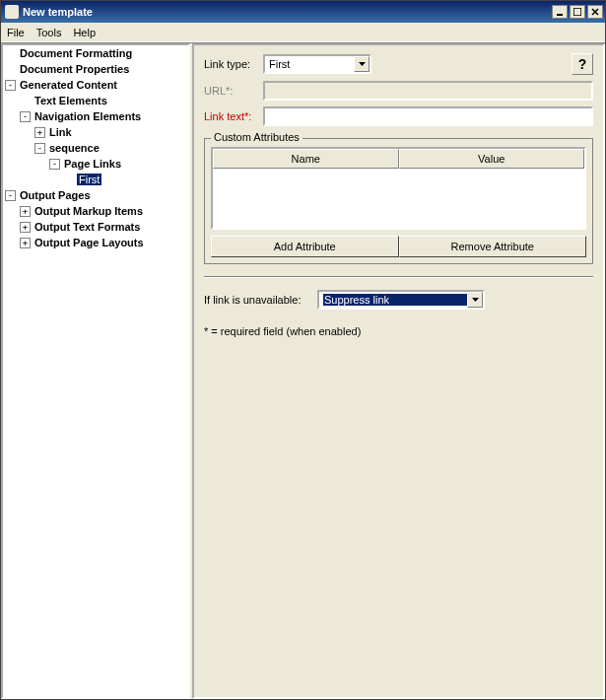 Image resolution: width=606 pixels, height=700 pixels. What do you see at coordinates (49, 33) in the screenshot?
I see `menu-tools: Tools` at bounding box center [49, 33].